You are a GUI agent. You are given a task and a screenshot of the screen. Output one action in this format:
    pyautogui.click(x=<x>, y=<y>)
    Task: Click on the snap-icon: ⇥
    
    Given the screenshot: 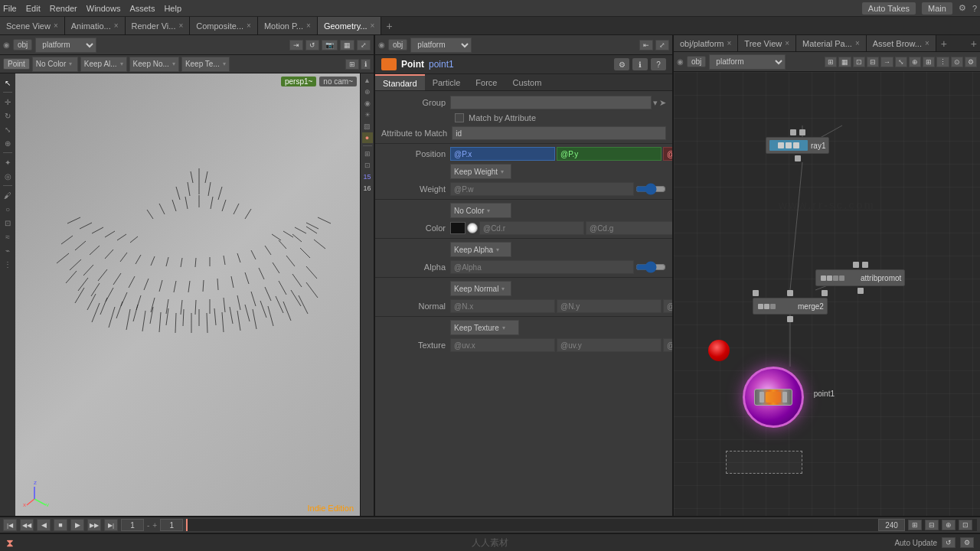 What is the action you would take?
    pyautogui.click(x=296, y=45)
    